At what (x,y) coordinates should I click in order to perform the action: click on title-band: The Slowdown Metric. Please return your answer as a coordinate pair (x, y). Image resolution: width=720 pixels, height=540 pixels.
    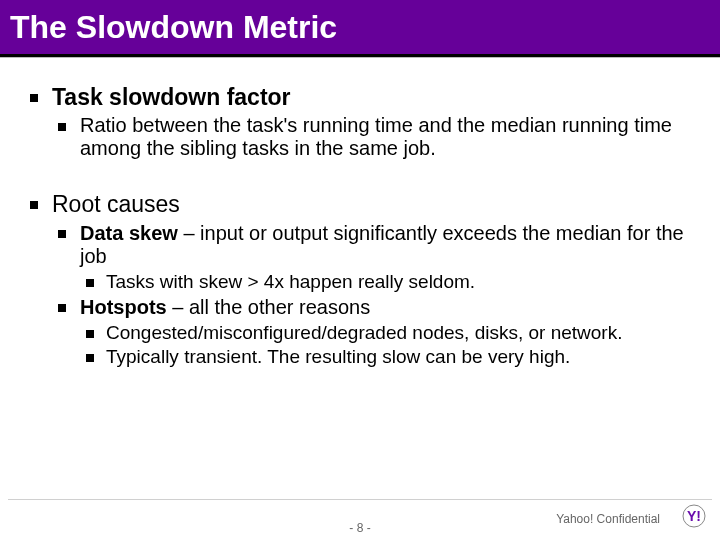
    Looking at the image, I should click on (360, 27).